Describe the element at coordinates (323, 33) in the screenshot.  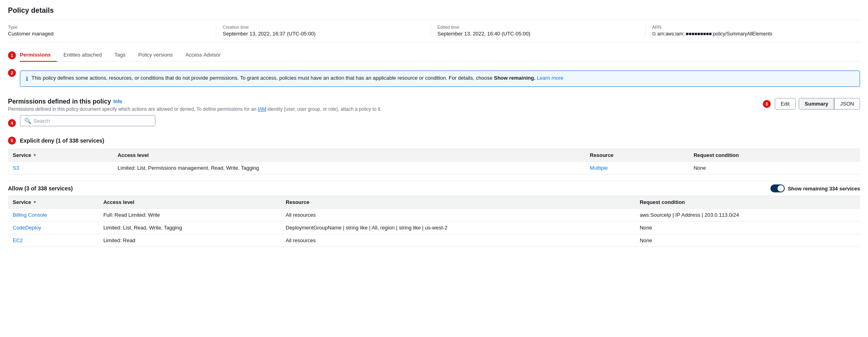
I see `creation-value: September 13, 2022, 16:37 (UTC-05:00)` at that location.